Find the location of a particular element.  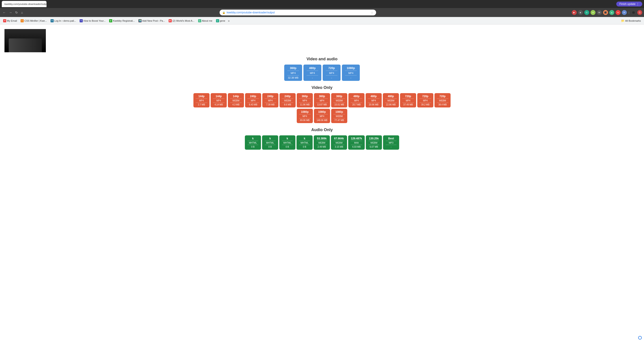

bookmark-boost-favicon: B is located at coordinates (81, 21).